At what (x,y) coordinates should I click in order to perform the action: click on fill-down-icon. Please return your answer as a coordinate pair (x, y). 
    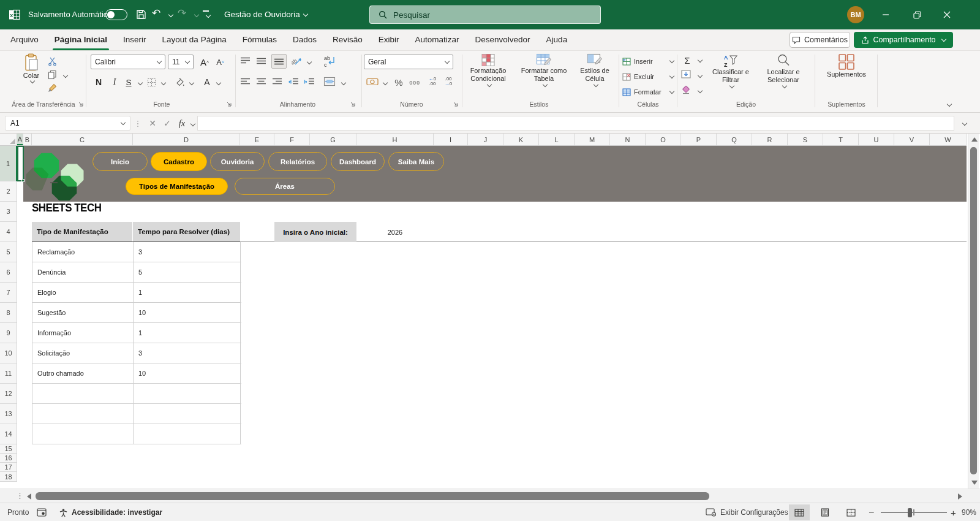
    Looking at the image, I should click on (686, 74).